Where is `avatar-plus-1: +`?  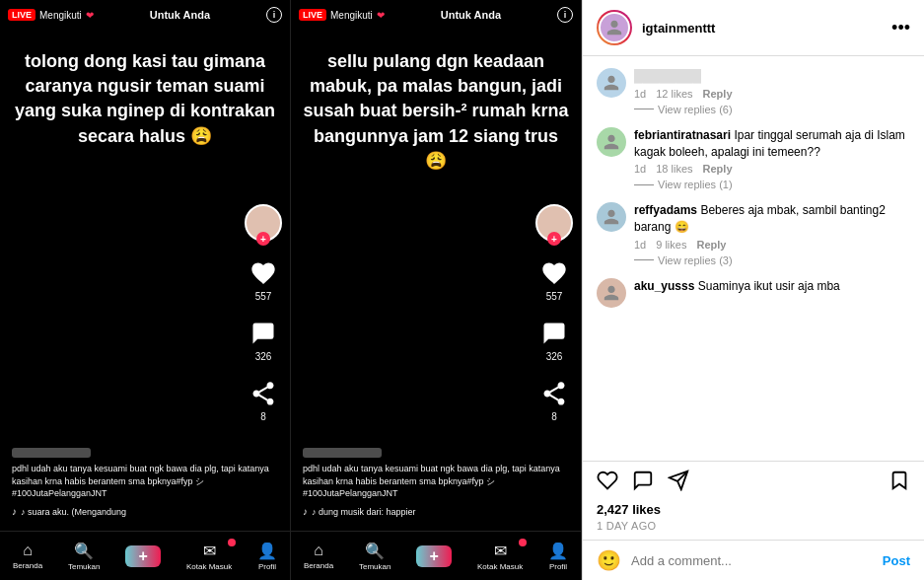 avatar-plus-1: + is located at coordinates (263, 239).